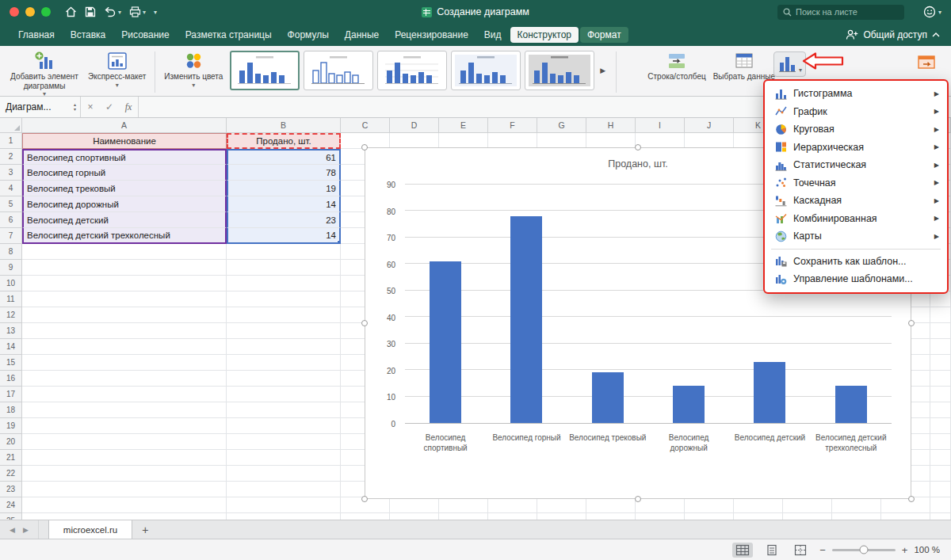 The width and height of the screenshot is (951, 560). Describe the element at coordinates (11, 189) in the screenshot. I see `row-header: 4` at that location.